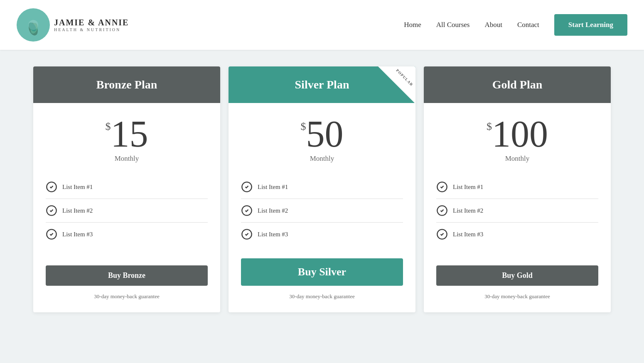  Describe the element at coordinates (127, 276) in the screenshot. I see `buy-bronze-button: Buy Bronze` at that location.